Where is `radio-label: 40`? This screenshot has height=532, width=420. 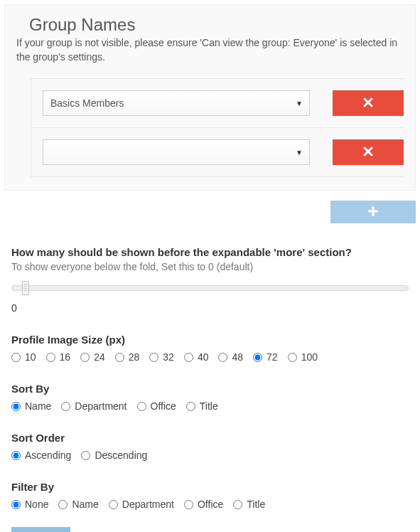 radio-label: 40 is located at coordinates (203, 357).